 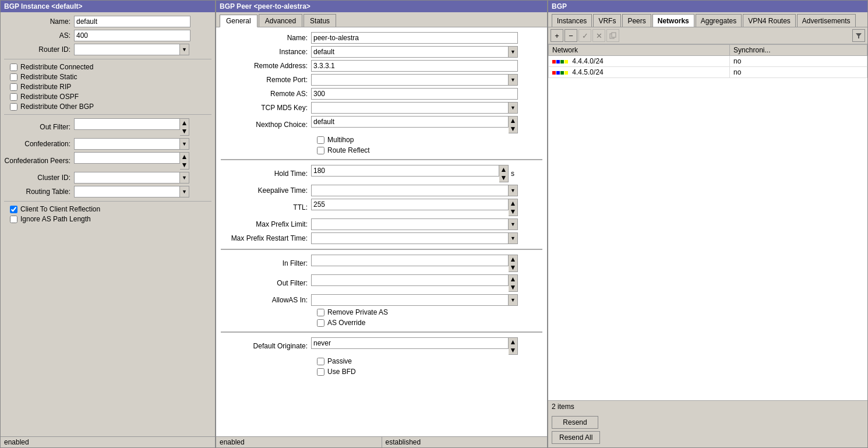 What do you see at coordinates (708, 62) in the screenshot?
I see `table-row: 4.4.4.0/24 no` at bounding box center [708, 62].